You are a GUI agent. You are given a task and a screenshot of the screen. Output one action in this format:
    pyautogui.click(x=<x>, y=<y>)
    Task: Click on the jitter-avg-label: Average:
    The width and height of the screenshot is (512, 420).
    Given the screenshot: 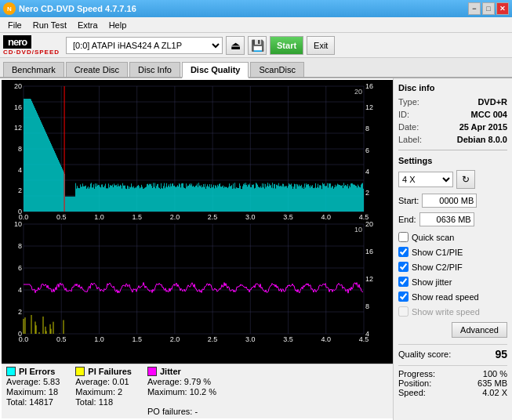 What is the action you would take?
    pyautogui.click(x=166, y=382)
    